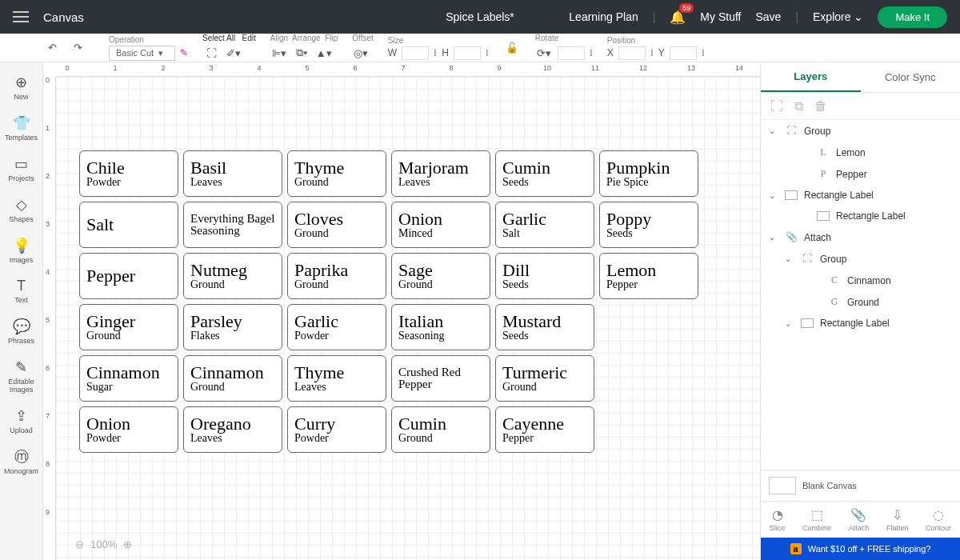 The width and height of the screenshot is (960, 560). Describe the element at coordinates (861, 216) in the screenshot. I see `layer-item: Rectangle Label` at that location.